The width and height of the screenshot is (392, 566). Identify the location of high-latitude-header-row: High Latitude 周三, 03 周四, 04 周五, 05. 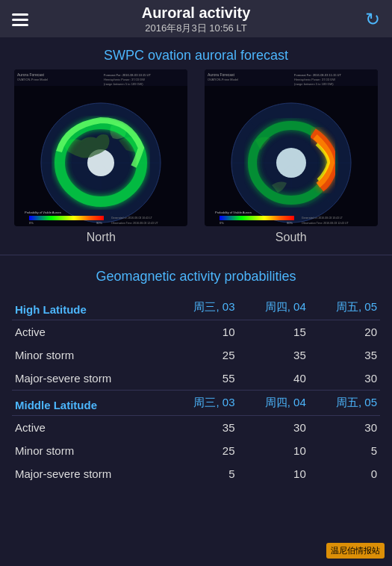
(196, 308).